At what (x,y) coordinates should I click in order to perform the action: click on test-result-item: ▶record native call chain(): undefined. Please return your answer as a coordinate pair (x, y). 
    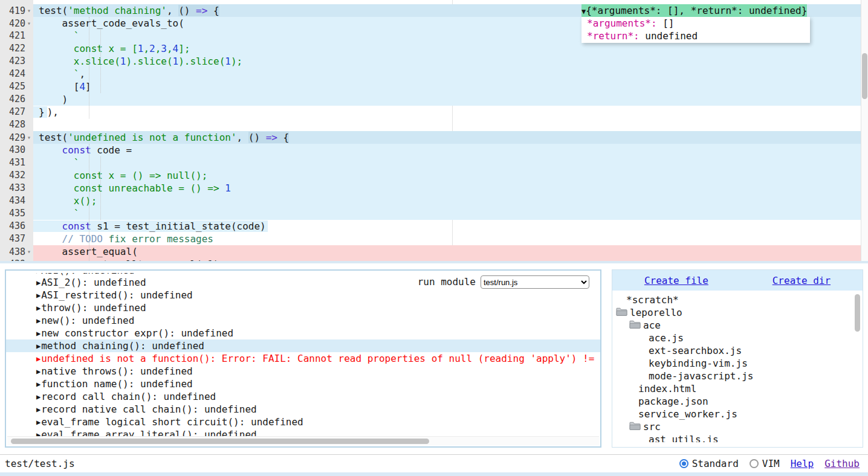
    Looking at the image, I should click on (303, 410).